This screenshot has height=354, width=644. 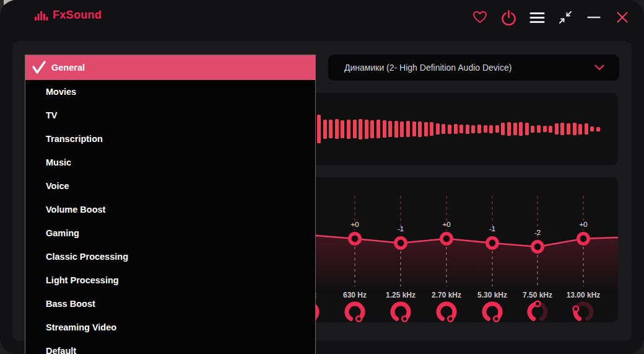 What do you see at coordinates (537, 232) in the screenshot?
I see `eq-gain-label: -2` at bounding box center [537, 232].